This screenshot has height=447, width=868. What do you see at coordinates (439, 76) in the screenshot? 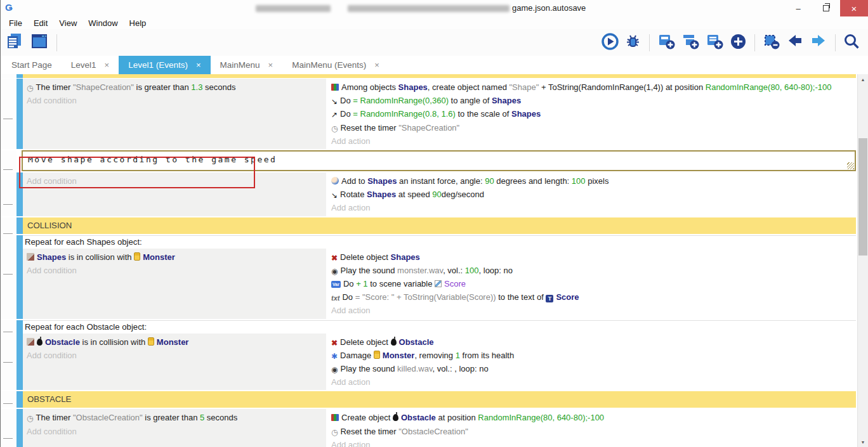
I see `group-band` at bounding box center [439, 76].